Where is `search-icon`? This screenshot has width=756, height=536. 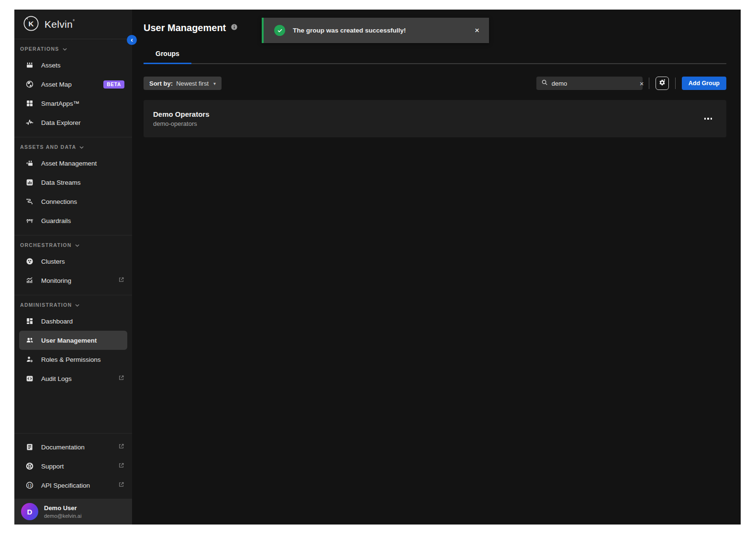
search-icon is located at coordinates (545, 83).